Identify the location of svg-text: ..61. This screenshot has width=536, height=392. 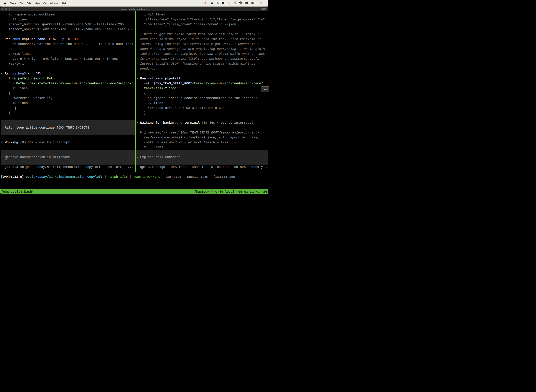
(241, 3).